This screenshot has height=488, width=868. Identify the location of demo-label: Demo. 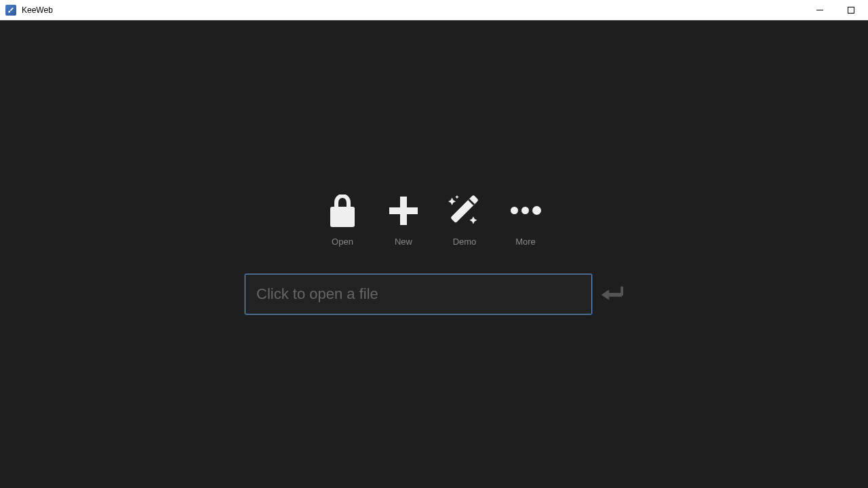
(465, 241).